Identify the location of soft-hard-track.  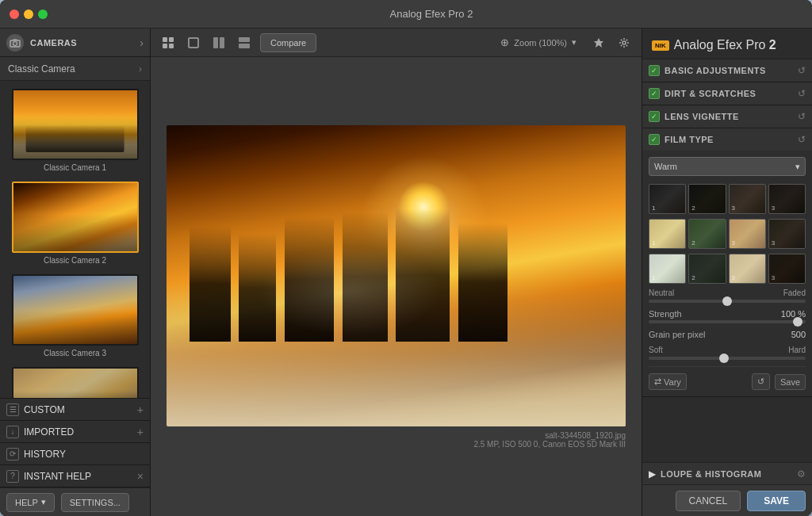
(727, 358).